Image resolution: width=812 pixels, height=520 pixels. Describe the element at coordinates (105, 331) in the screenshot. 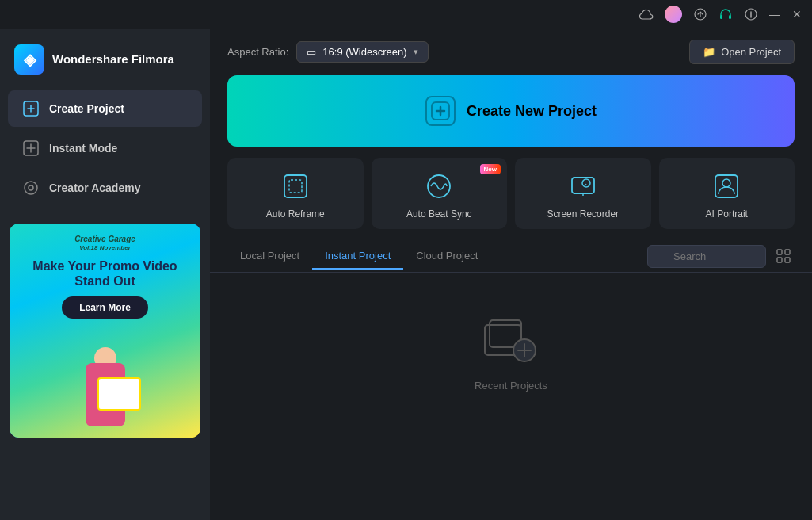

I see `promo-banner: Creative Garage Vol.18 November Make You…` at that location.